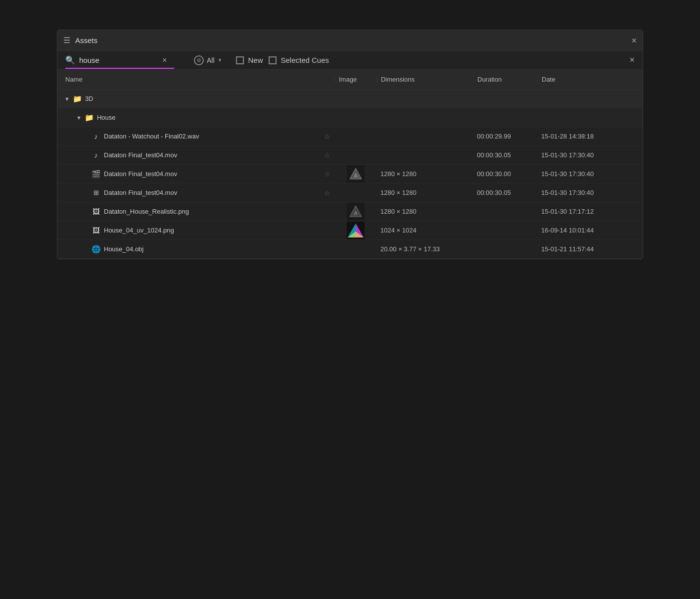  What do you see at coordinates (96, 193) in the screenshot?
I see `subtitle-icon: ⊞` at bounding box center [96, 193].